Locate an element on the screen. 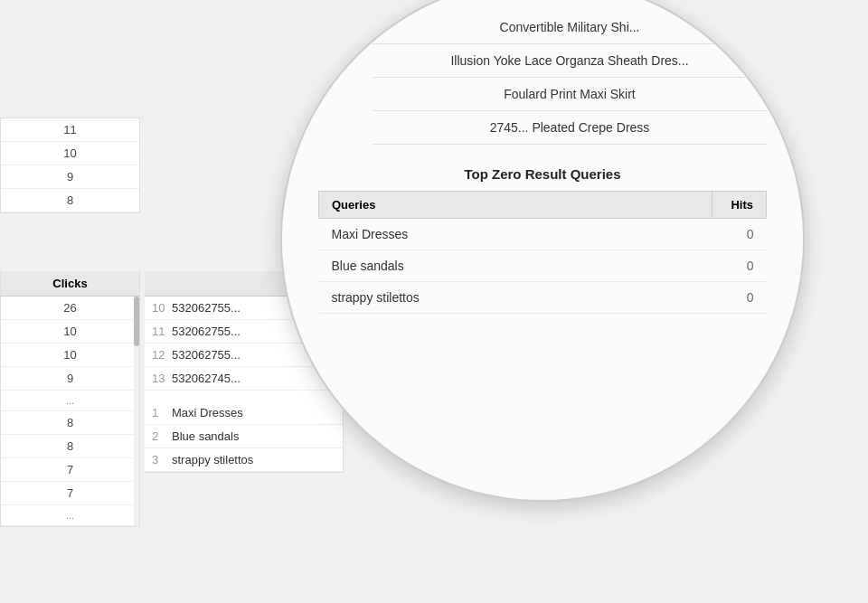 The image size is (868, 603). zero-result-table: Queries Hits Maxi Dresses 0 Blue sandals… is located at coordinates (542, 252).